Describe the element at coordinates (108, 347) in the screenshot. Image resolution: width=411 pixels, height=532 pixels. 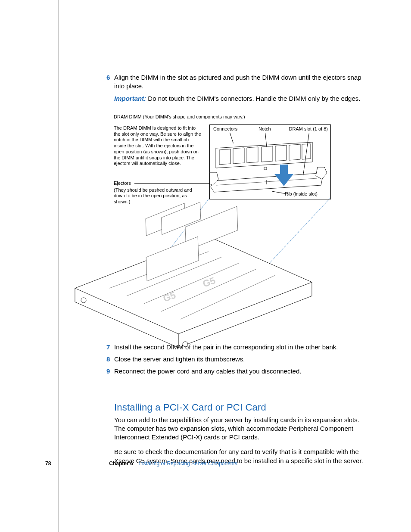
I see `step-number: 7` at that location.